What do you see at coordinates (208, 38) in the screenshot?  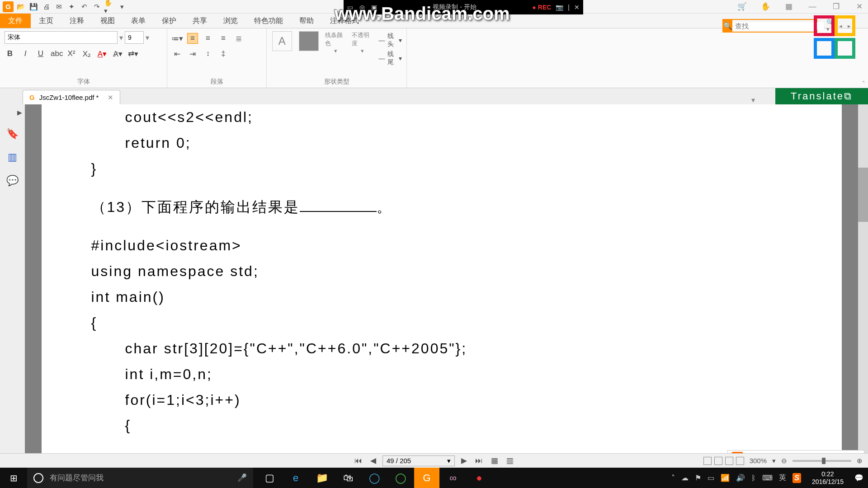 I see `align-center-button: ≡` at bounding box center [208, 38].